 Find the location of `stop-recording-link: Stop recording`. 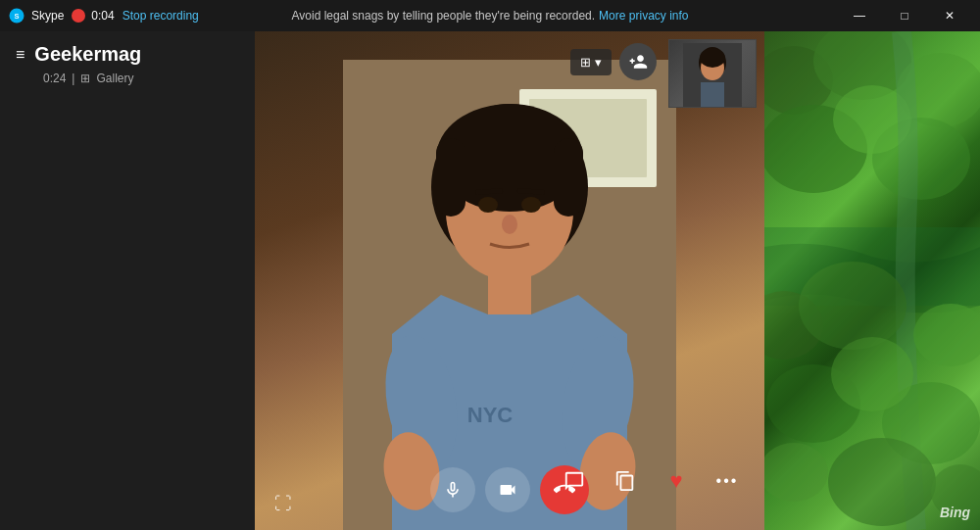

stop-recording-link: Stop recording is located at coordinates (161, 16).